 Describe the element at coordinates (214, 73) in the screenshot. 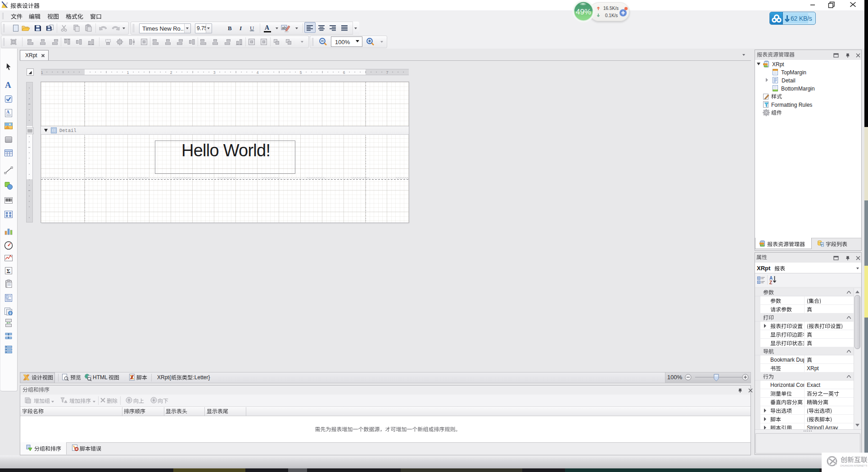

I see `svg-text: 3` at that location.